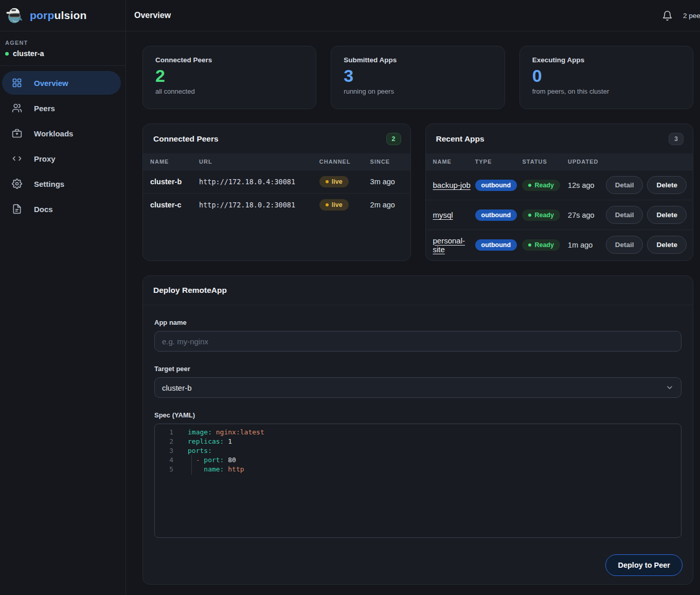 This screenshot has width=700, height=595. I want to click on yaml-editor: 1image: nginx:latest2replicas: 13ports:4…, so click(418, 481).